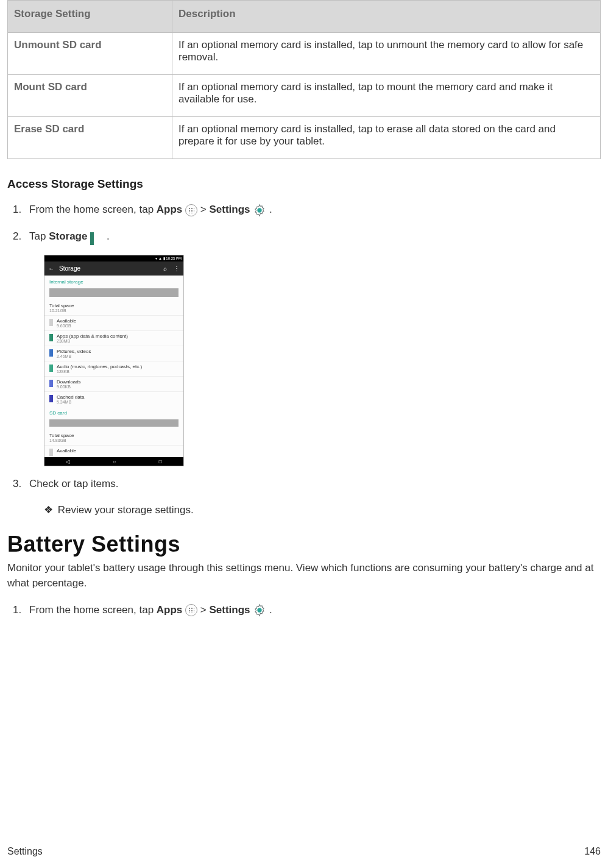  Describe the element at coordinates (304, 184) in the screenshot. I see `access-storage-heading: Access Storage Settings` at that location.